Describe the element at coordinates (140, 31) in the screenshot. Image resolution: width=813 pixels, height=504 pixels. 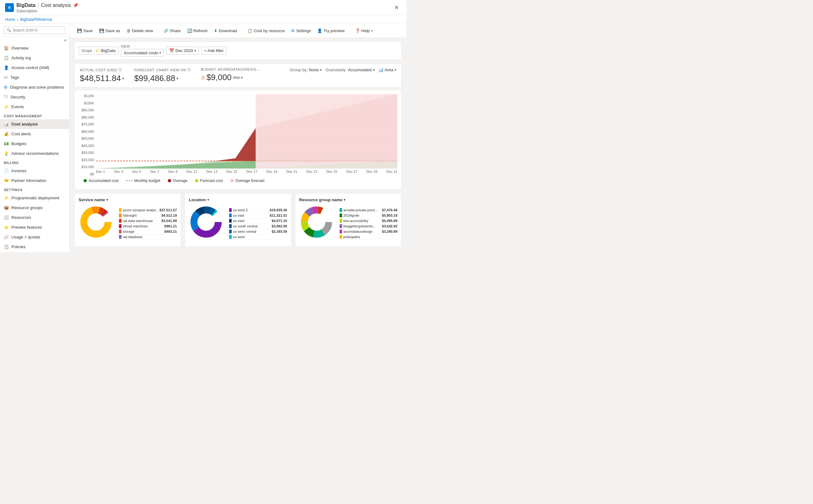
I see `delete-view-button: 🗑 Delete view` at that location.